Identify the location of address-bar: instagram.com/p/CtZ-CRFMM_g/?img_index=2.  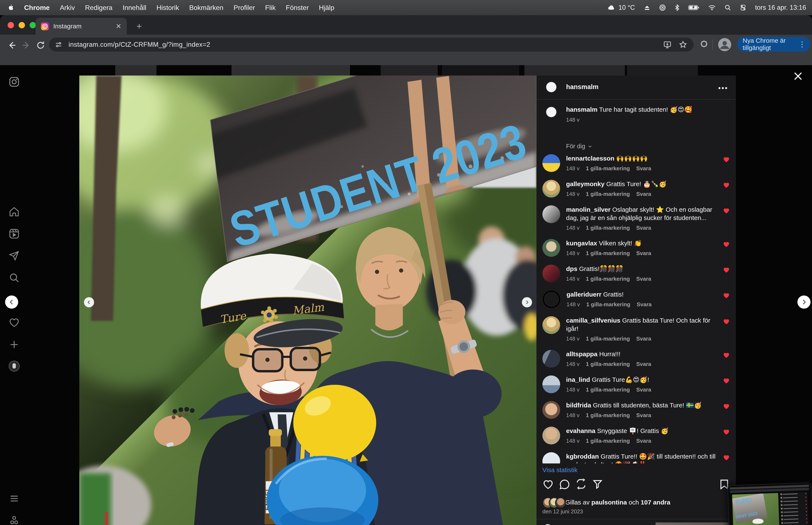
(371, 44).